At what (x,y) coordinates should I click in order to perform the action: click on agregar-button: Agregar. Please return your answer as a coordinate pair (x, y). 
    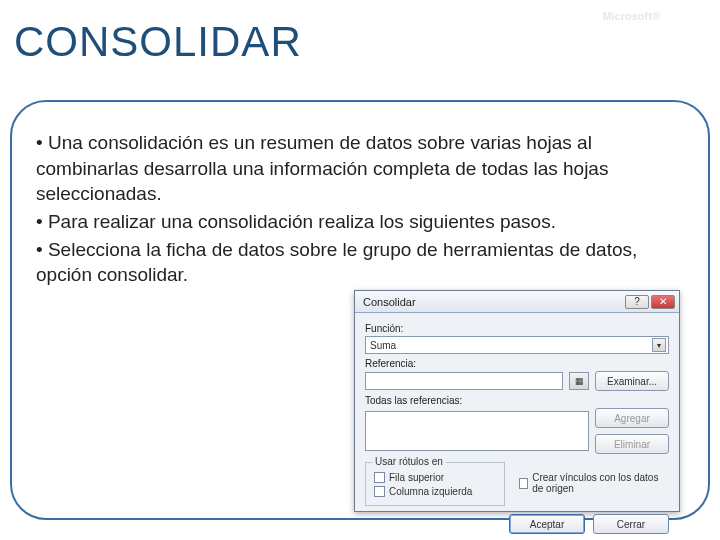
    Looking at the image, I should click on (632, 418).